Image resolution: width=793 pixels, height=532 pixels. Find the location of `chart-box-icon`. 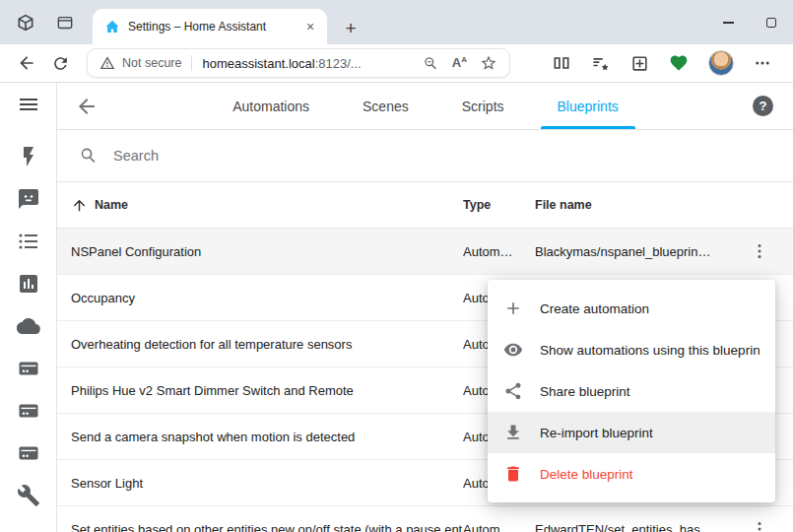

chart-box-icon is located at coordinates (29, 284).